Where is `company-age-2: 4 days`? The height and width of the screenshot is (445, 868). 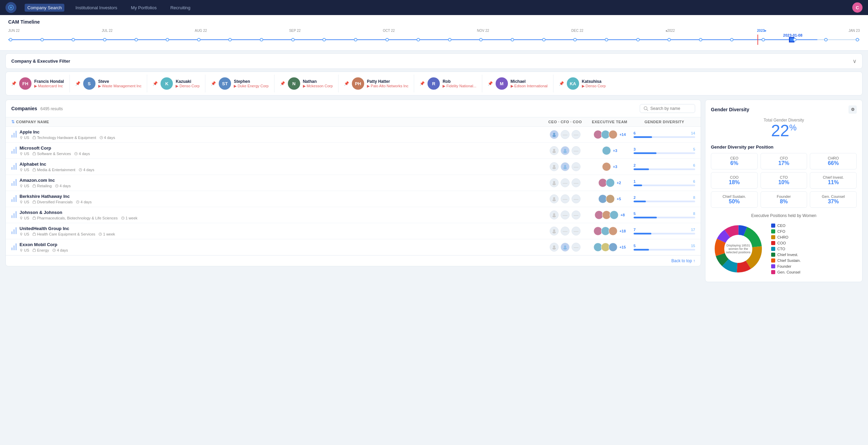
company-age-2: 4 days is located at coordinates (86, 170).